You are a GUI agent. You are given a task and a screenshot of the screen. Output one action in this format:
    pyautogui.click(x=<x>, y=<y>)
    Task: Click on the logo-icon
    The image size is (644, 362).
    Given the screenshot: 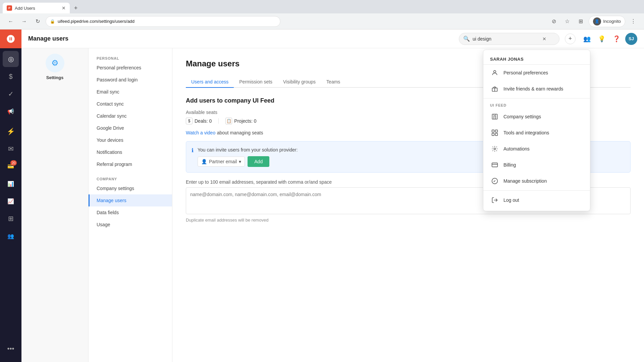 What is the action you would take?
    pyautogui.click(x=11, y=39)
    